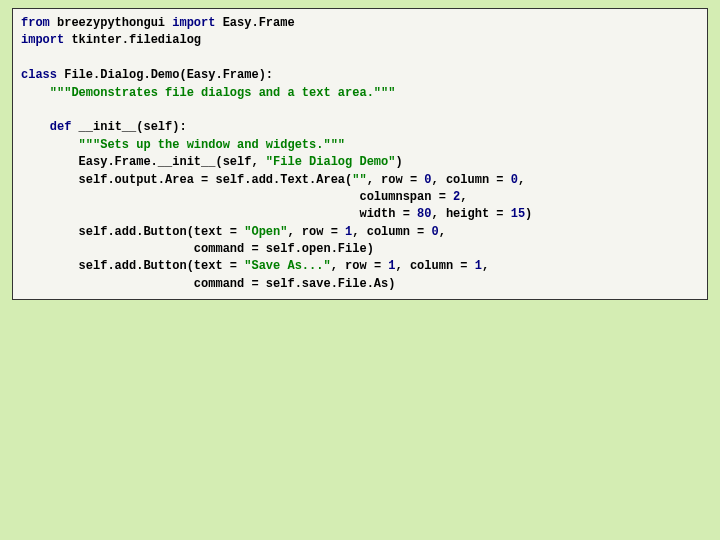 This screenshot has height=540, width=720. I want to click on code-line: class File.Dialog.Demo(Easy.Frame):, so click(147, 75).